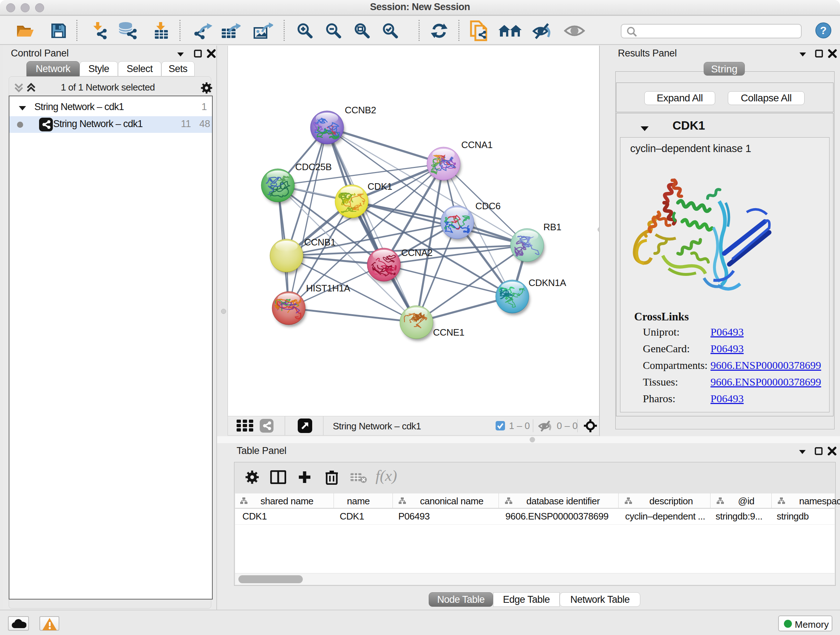 The width and height of the screenshot is (840, 635). I want to click on svg-text: CCNB1, so click(320, 242).